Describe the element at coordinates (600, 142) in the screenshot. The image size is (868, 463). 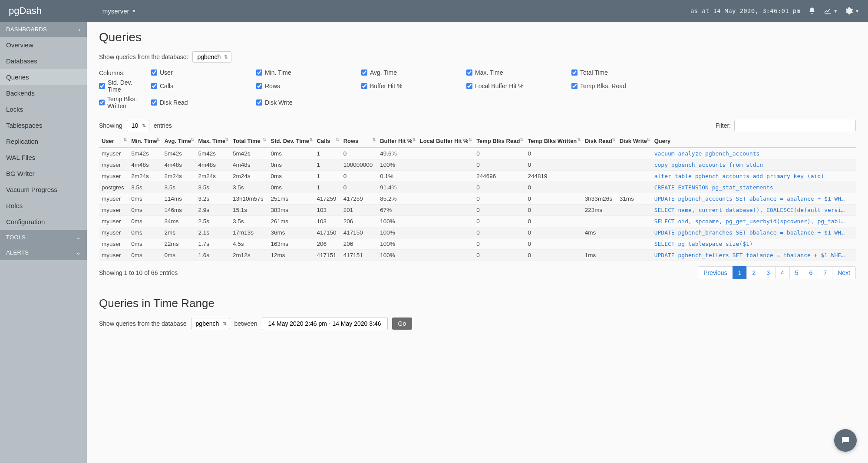
I see `column-header: Disk Read⇅` at that location.